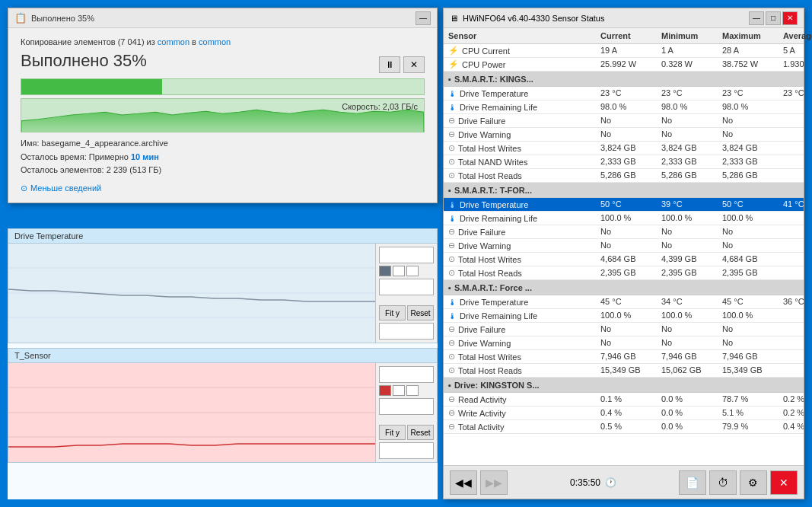 The width and height of the screenshot is (812, 507). I want to click on speed-graph: Скорость: 2,03 ГБ/с, so click(222, 116).